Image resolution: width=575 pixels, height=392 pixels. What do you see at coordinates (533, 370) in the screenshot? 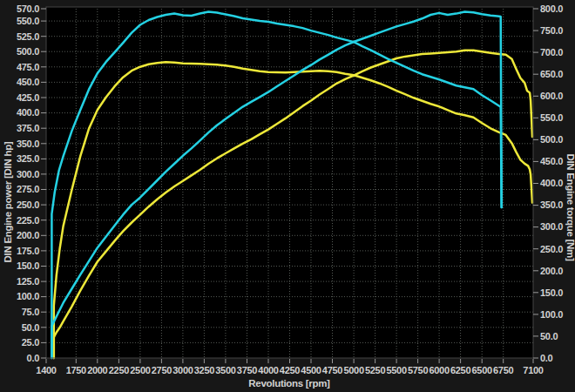
I see `x-tick-label: 7100` at bounding box center [533, 370].